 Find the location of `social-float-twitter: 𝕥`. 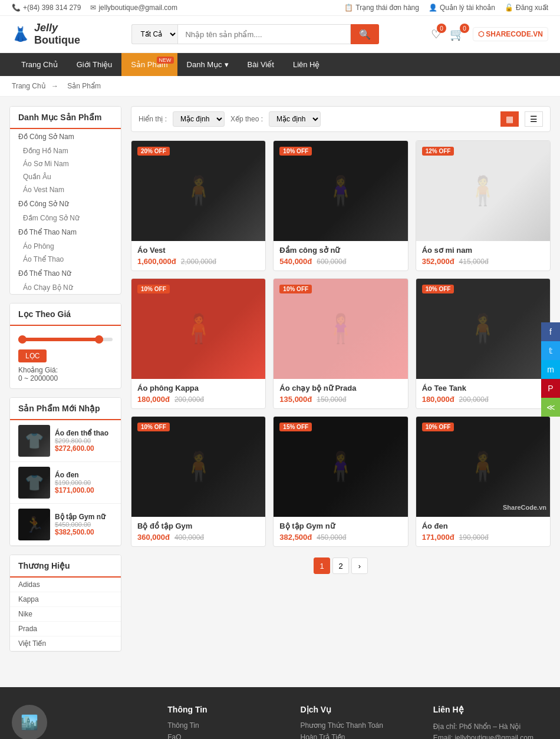

social-float-twitter: 𝕥 is located at coordinates (551, 351).